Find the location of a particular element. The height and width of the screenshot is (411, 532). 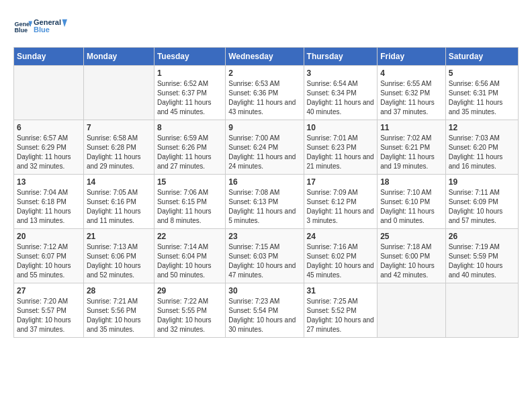

calendar-cell: 7Sunrise: 6:58 AM Sunset: 6:28 PM Daylig… is located at coordinates (118, 148).